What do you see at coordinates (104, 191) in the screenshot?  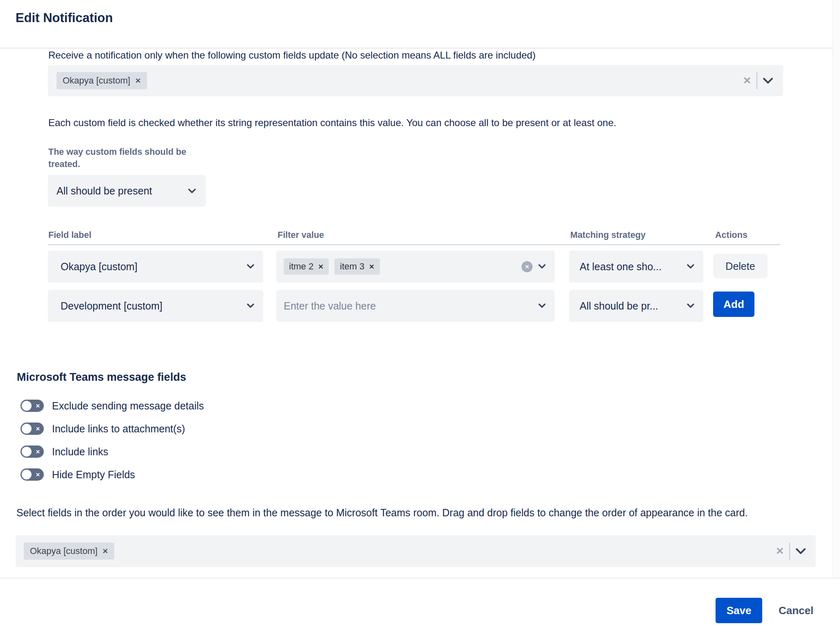 I see `treatment-value: All should be present` at bounding box center [104, 191].